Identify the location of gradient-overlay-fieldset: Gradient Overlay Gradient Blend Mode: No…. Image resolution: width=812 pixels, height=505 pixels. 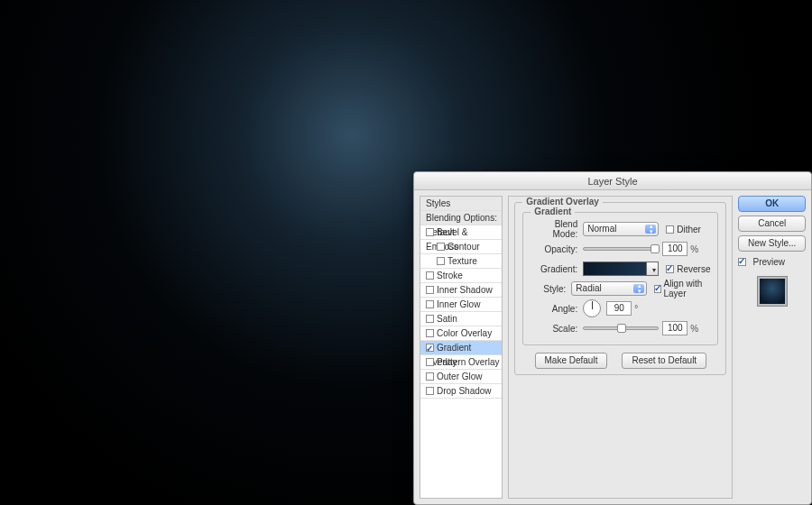
(621, 289).